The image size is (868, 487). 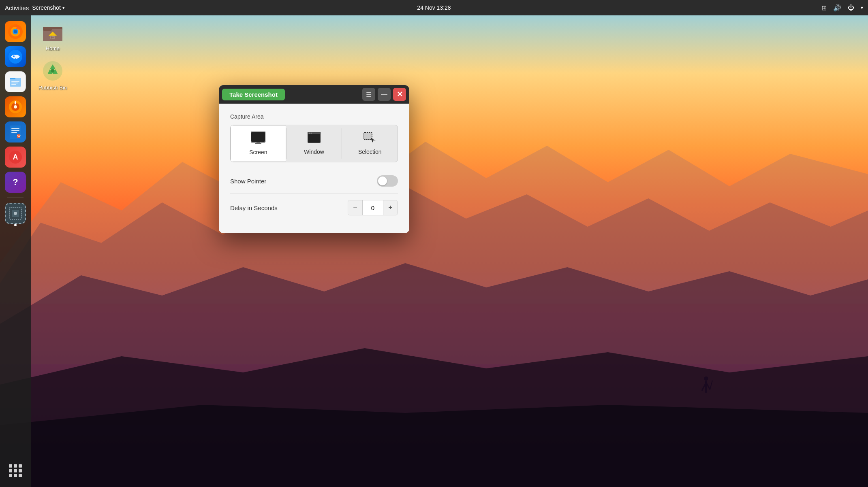 What do you see at coordinates (49, 8) in the screenshot?
I see `panel-app-menu: Screenshot ▾` at bounding box center [49, 8].